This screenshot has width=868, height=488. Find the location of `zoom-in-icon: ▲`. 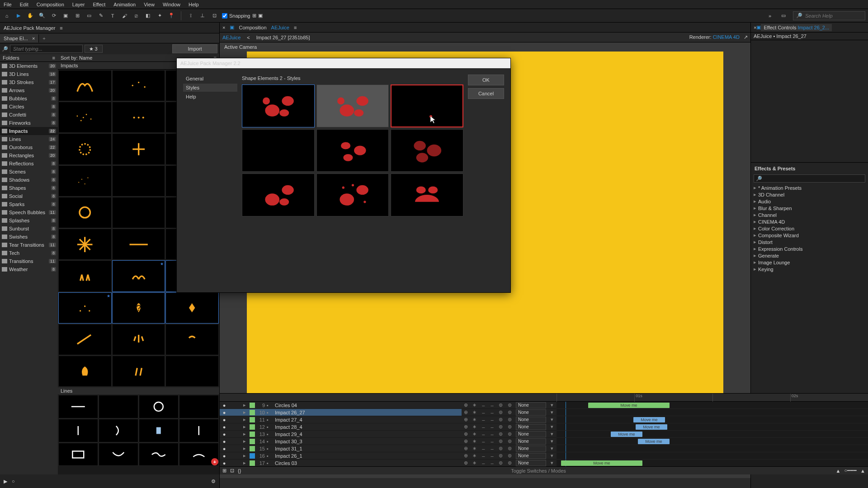

zoom-in-icon: ▲ is located at coordinates (863, 471).